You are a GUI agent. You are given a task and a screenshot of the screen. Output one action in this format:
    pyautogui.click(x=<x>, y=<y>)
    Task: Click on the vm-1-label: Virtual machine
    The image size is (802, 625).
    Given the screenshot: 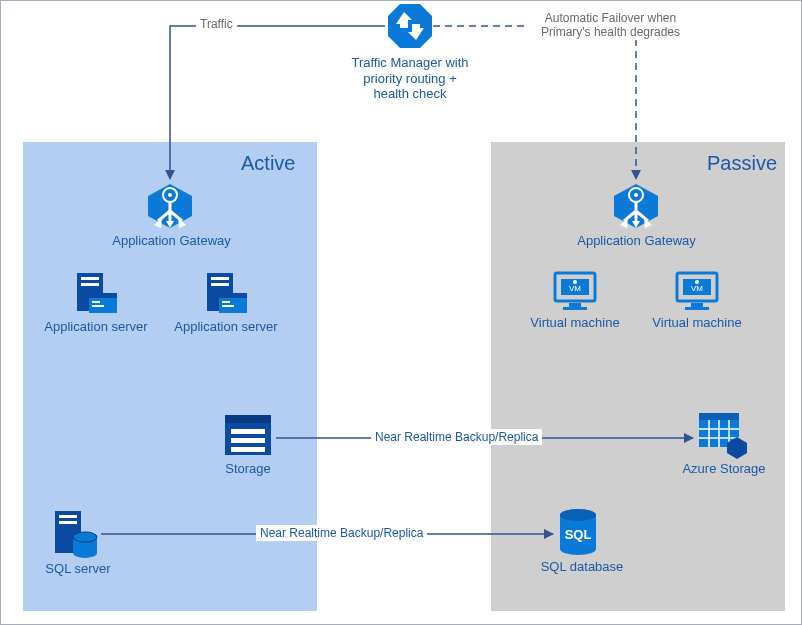 What is the action you would take?
    pyautogui.click(x=575, y=323)
    